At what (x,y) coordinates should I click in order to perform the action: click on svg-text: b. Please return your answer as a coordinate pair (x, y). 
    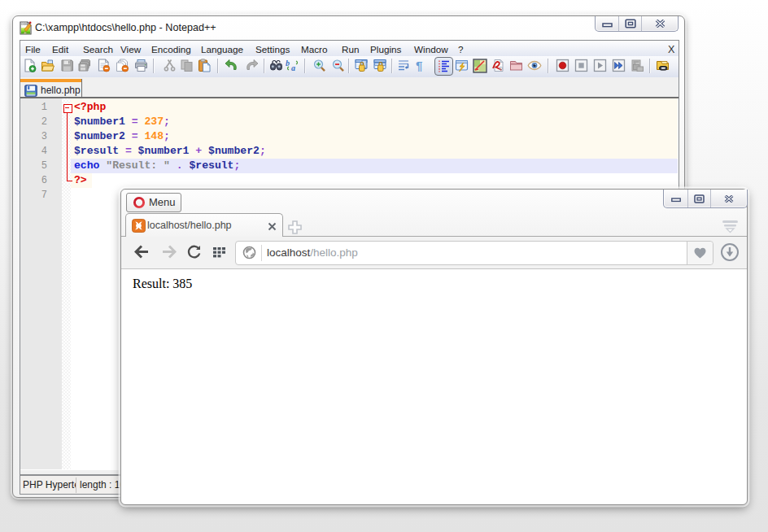
    Looking at the image, I should click on (288, 63).